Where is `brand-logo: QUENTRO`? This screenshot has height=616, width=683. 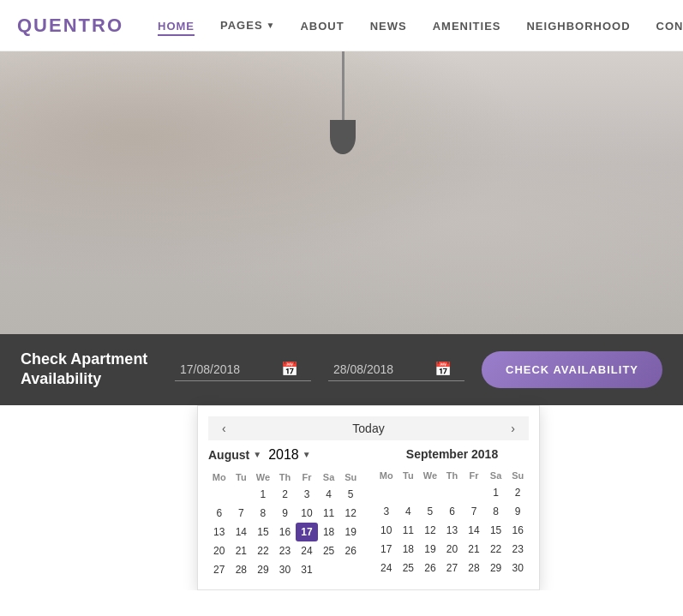 brand-logo: QUENTRO is located at coordinates (70, 26).